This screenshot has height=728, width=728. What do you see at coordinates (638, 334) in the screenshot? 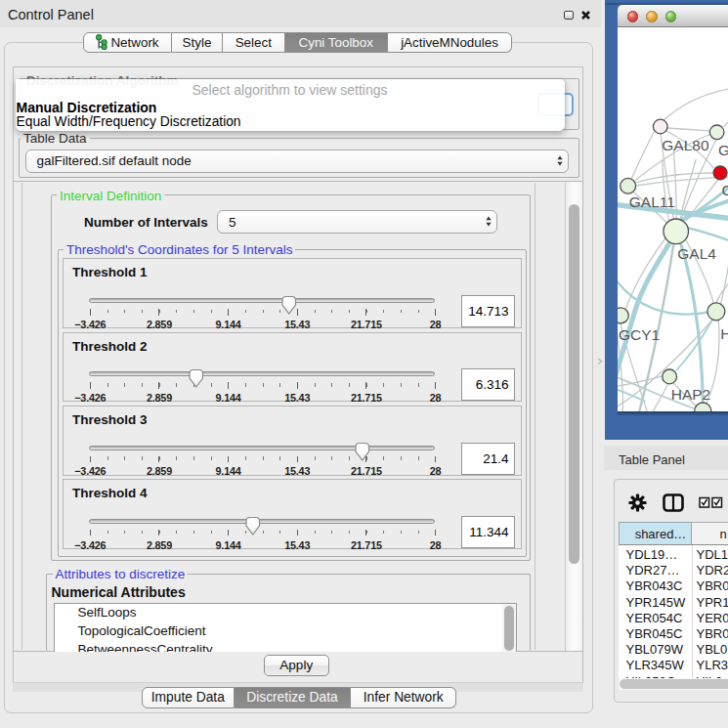
I see `svg-text: GCY1` at bounding box center [638, 334].